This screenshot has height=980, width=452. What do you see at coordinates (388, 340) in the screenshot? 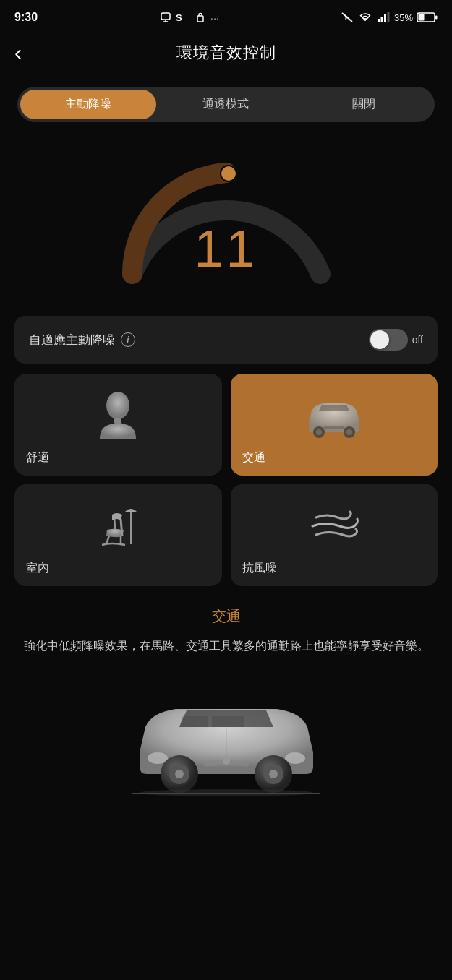
I see `adaptive-toggle` at bounding box center [388, 340].